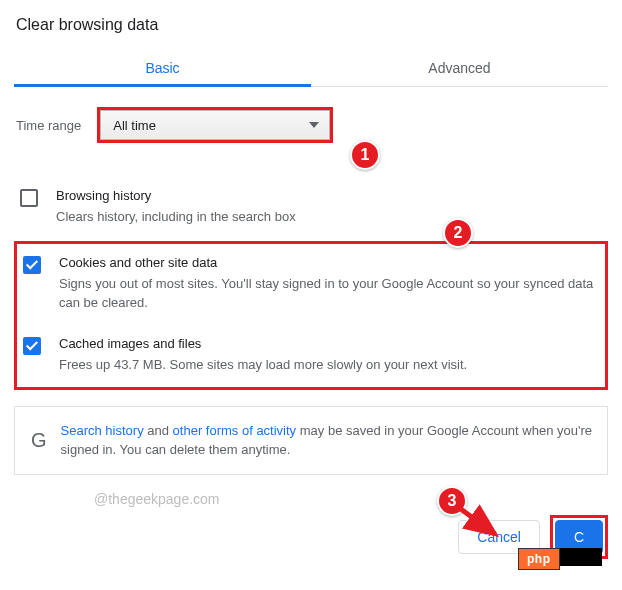 The width and height of the screenshot is (622, 590). Describe the element at coordinates (32, 346) in the screenshot. I see `checkbox-cache` at that location.